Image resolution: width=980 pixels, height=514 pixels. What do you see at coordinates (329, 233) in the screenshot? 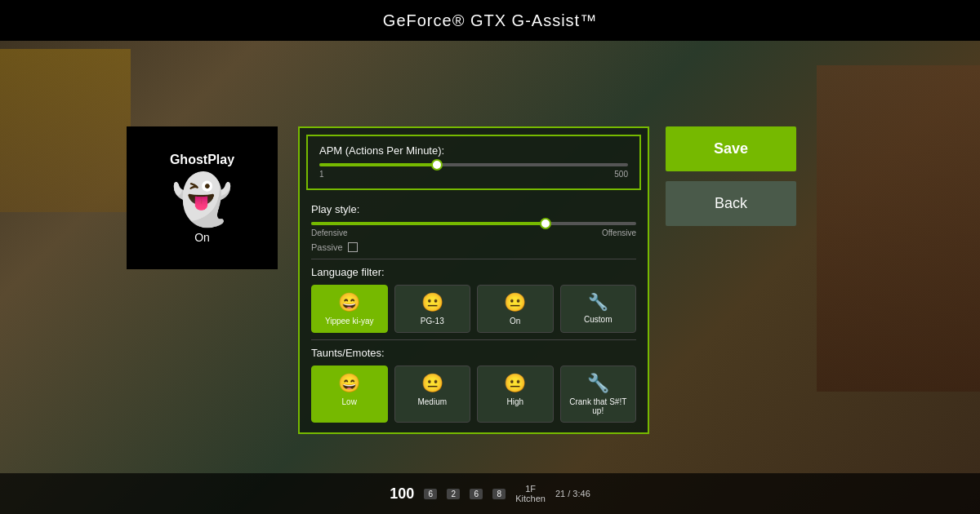
I see `play-style-min: Defensive` at bounding box center [329, 233].